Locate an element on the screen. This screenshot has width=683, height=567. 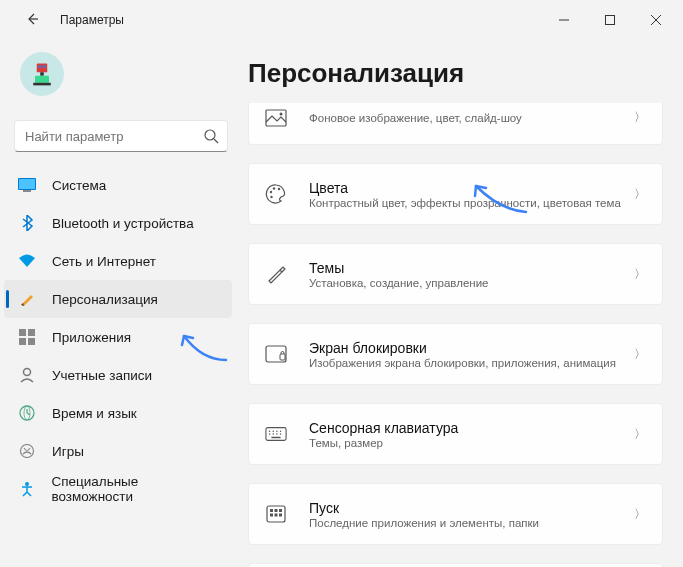
nav-item-bluetooth: Bluetooth и устройства is located at coordinates (118, 223).